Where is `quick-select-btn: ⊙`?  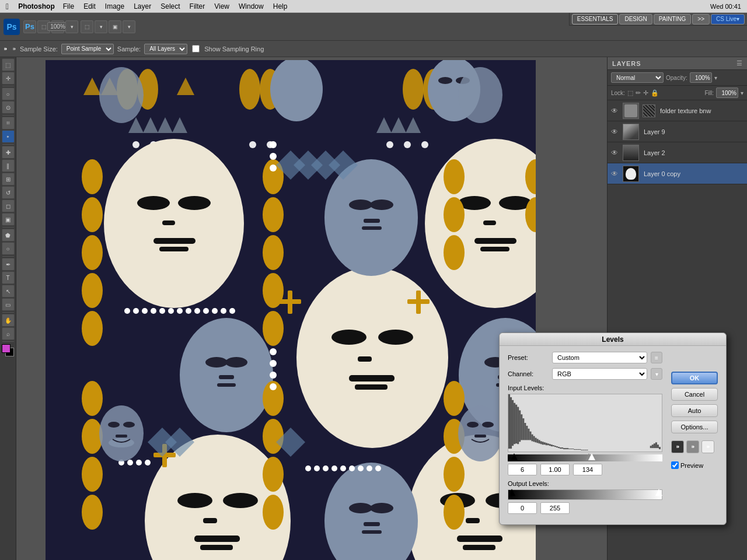
quick-select-btn: ⊙ is located at coordinates (8, 107).